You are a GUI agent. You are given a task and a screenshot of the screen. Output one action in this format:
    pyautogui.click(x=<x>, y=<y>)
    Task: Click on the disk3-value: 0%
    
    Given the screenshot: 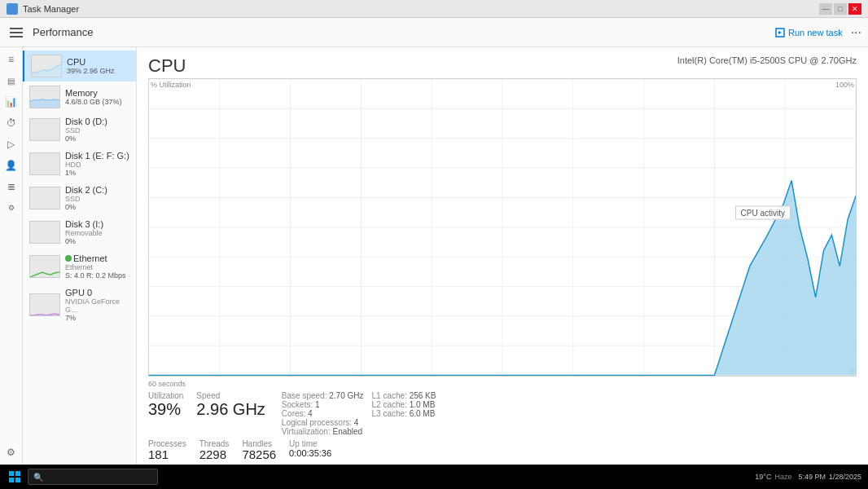 What is the action you would take?
    pyautogui.click(x=98, y=241)
    